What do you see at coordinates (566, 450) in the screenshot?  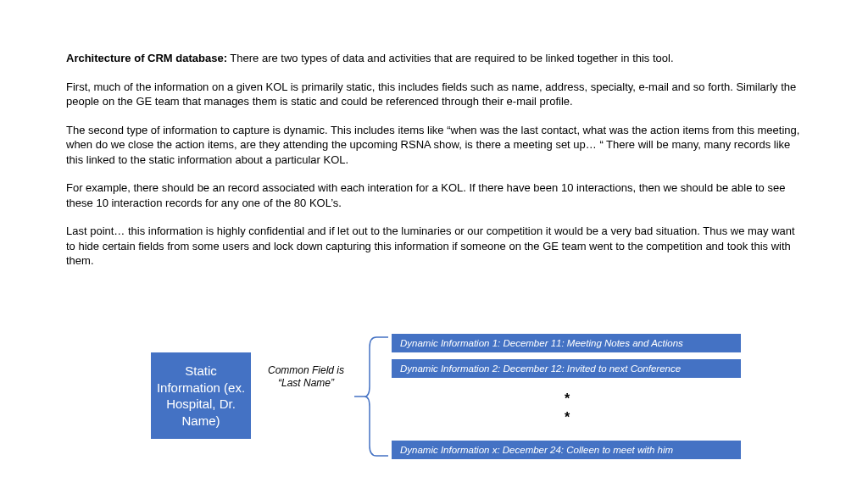 I see `dynamic-info-bar-x: Dynamic Information x: December 24: Coll…` at bounding box center [566, 450].